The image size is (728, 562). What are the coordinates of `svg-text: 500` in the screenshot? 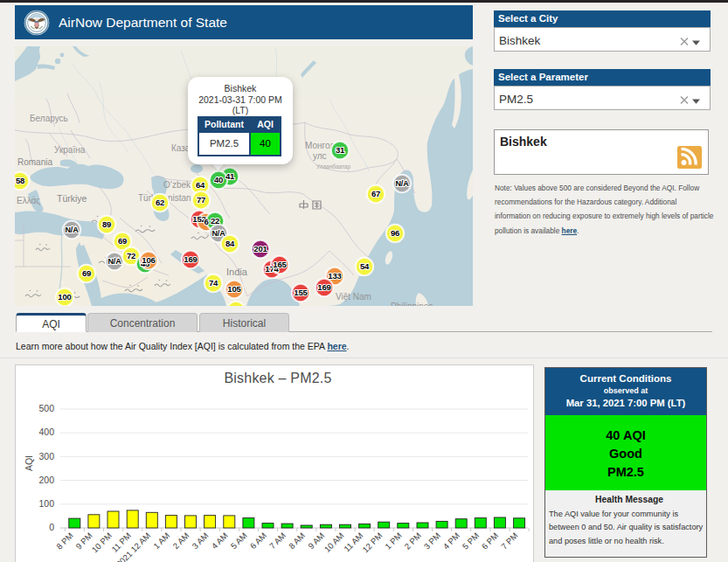 It's located at (46, 408).